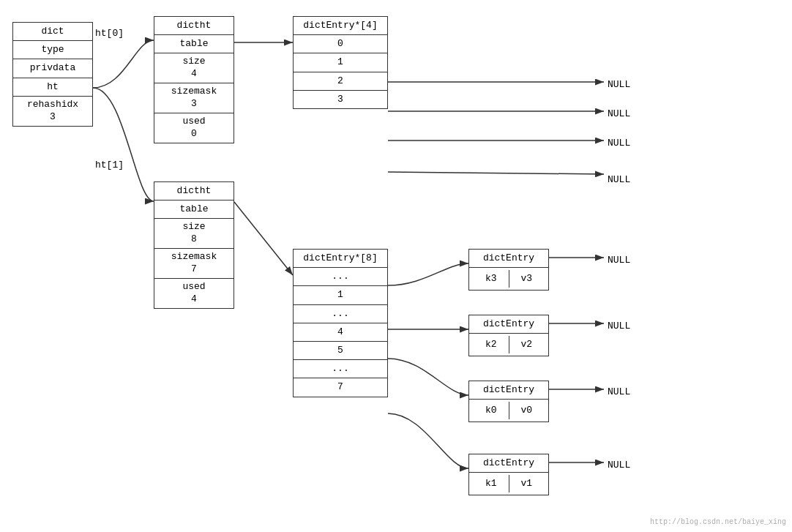  I want to click on dict-cell-rehashidx: rehashidx3, so click(53, 111).